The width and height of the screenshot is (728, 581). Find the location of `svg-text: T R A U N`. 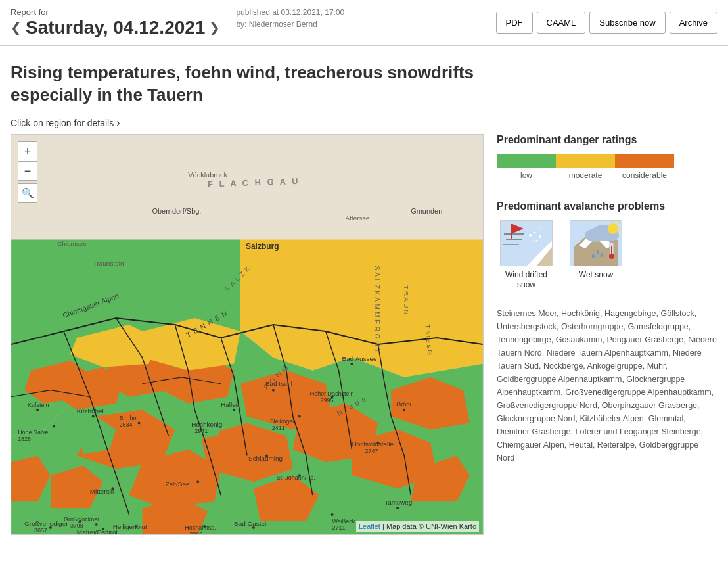

svg-text: T R A U N is located at coordinates (406, 300).